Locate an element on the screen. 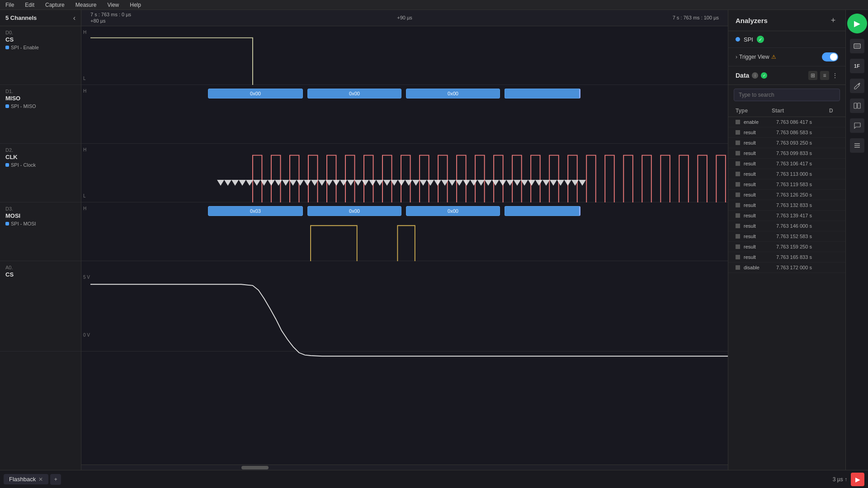 The image size is (868, 488). trigger-view-toggle is located at coordinates (830, 57).